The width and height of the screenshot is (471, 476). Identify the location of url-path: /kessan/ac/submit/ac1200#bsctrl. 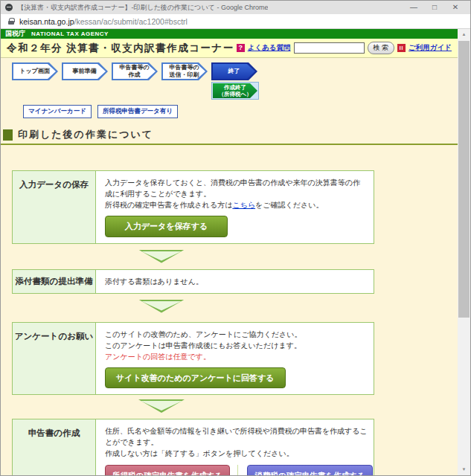
(131, 22).